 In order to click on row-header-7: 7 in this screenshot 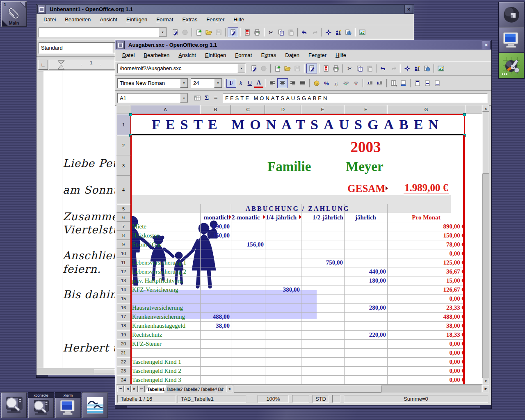, I will do `click(123, 226)`.